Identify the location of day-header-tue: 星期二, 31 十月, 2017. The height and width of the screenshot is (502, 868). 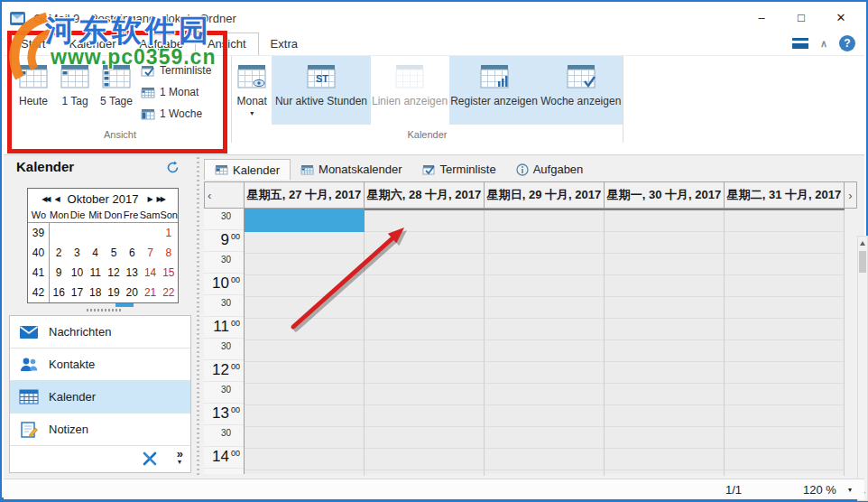
(785, 195).